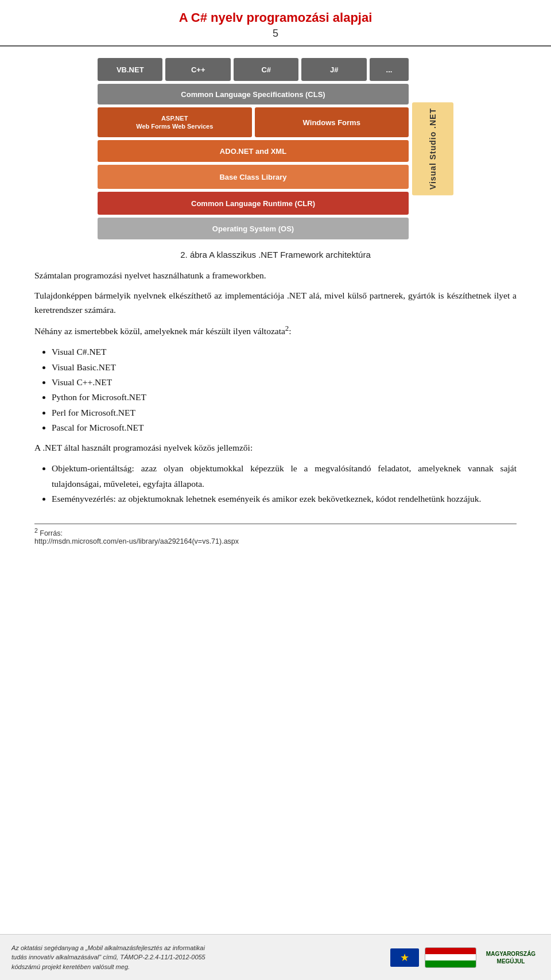  I want to click on footnote-section: 2 Forrás: http://msdn.microsoft.com/en-u…, so click(276, 534).